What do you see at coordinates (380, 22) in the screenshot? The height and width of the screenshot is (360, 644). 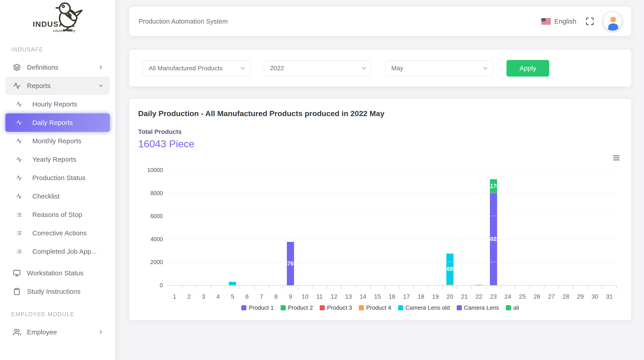 I see `topbar: Production Automation System` at bounding box center [380, 22].